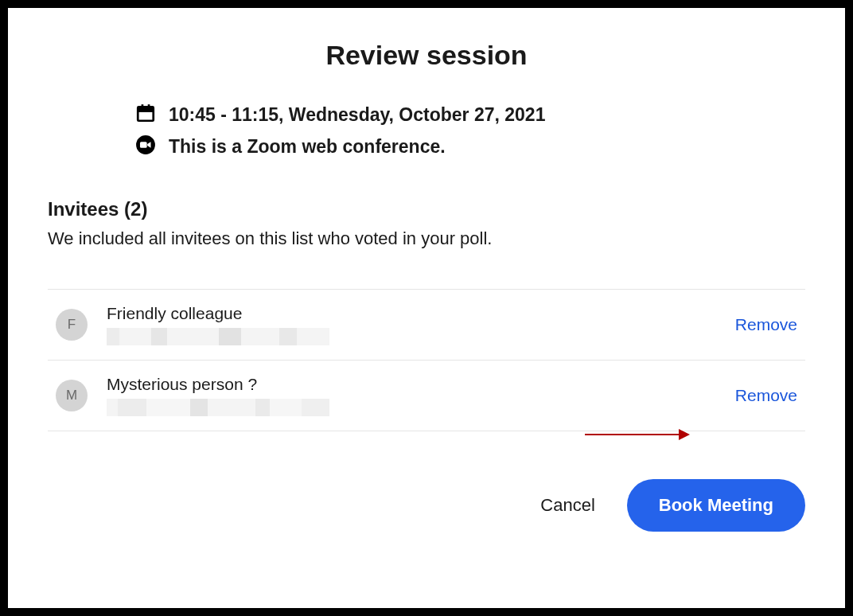  Describe the element at coordinates (426, 325) in the screenshot. I see `list-item: F Friendly colleague Remove` at that location.